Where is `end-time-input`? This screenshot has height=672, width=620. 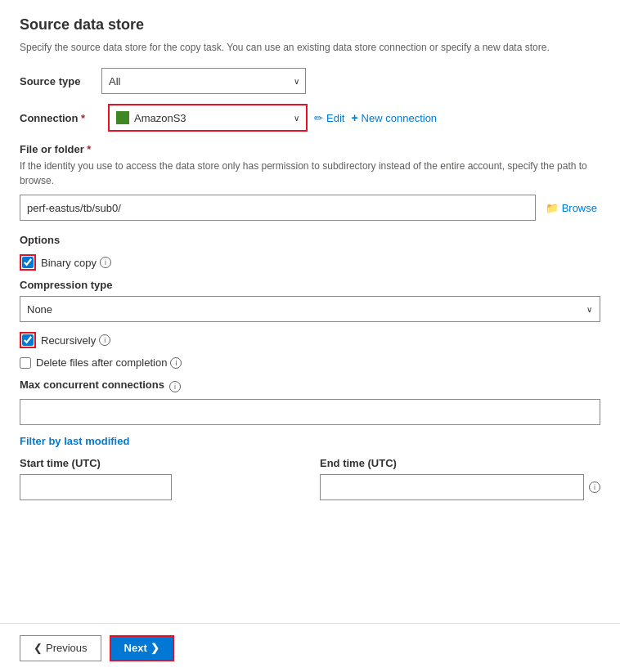
end-time-input is located at coordinates (452, 487).